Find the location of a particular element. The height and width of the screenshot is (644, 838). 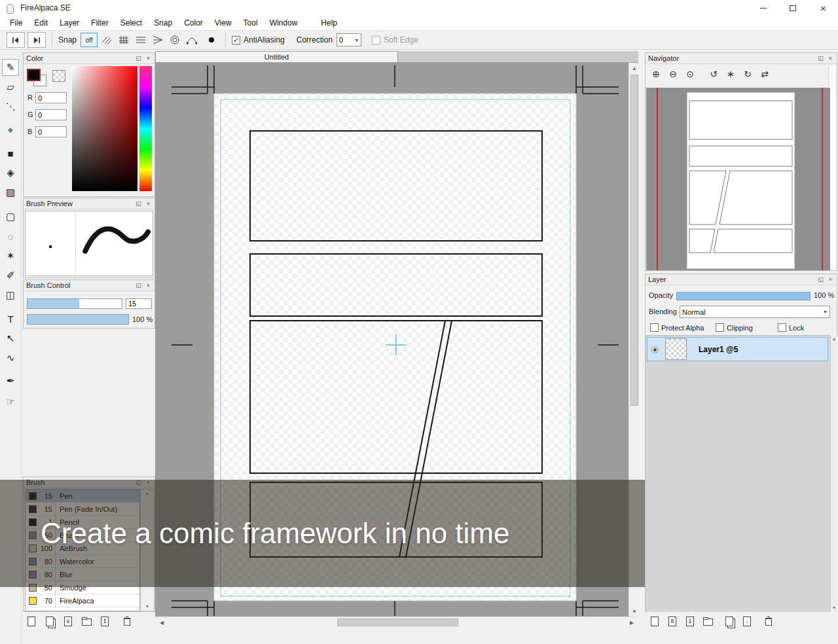

tool-move: ⌖ is located at coordinates (10, 130).